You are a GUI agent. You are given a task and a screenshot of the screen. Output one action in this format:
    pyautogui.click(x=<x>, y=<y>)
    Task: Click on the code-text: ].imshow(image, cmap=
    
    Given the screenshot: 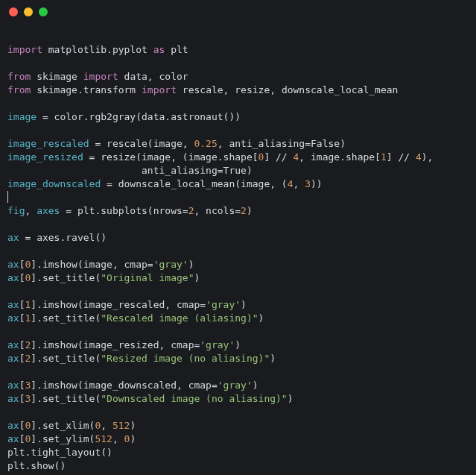 What is the action you would take?
    pyautogui.click(x=92, y=264)
    